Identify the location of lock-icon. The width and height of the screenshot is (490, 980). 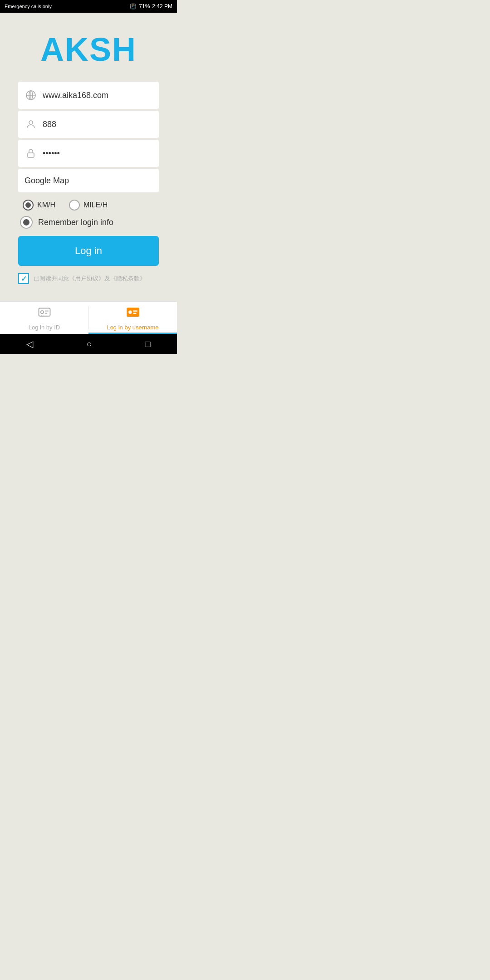
(31, 153).